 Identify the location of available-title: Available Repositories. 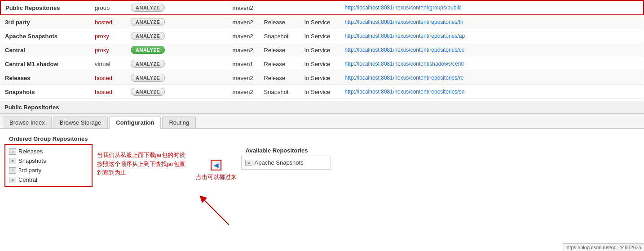
(286, 150).